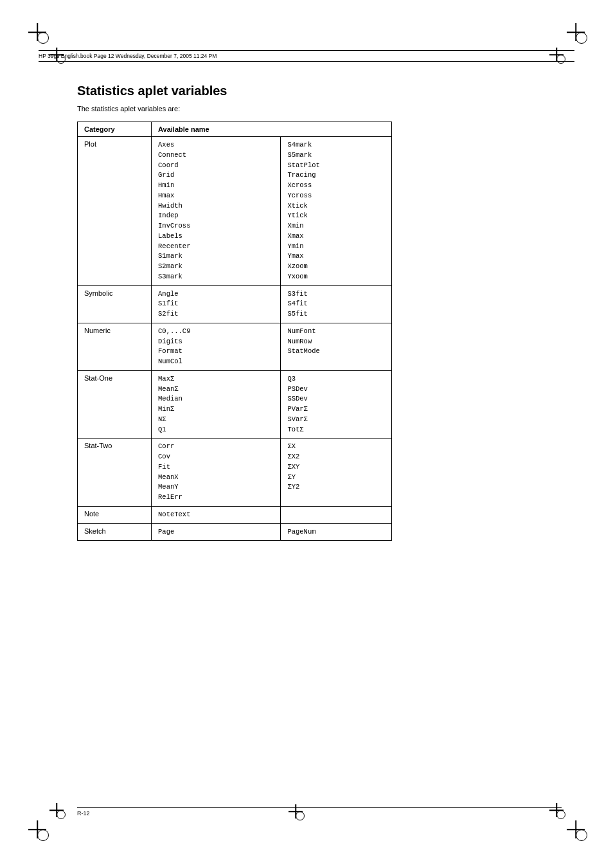  What do you see at coordinates (337, 212) in the screenshot?
I see `values-col3-cell: S4mark S5mark StatPlot Tracing Xcross Yc…` at bounding box center [337, 212].